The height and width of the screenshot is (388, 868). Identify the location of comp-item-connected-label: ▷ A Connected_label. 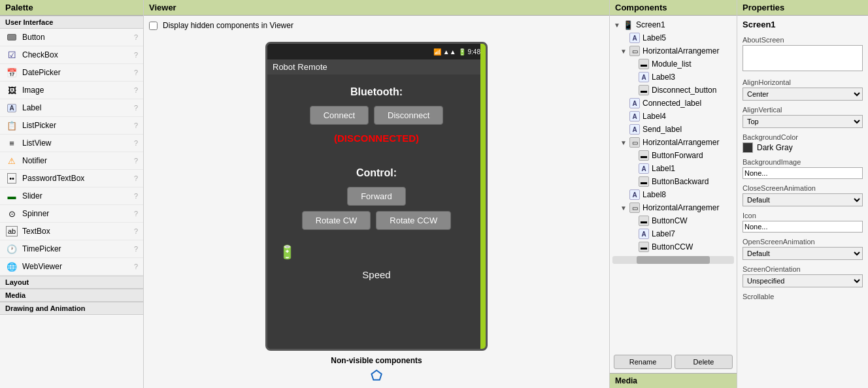
(673, 103).